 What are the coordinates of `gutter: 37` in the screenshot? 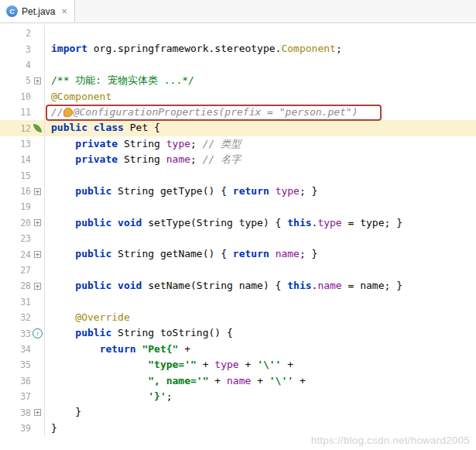 It's located at (22, 397).